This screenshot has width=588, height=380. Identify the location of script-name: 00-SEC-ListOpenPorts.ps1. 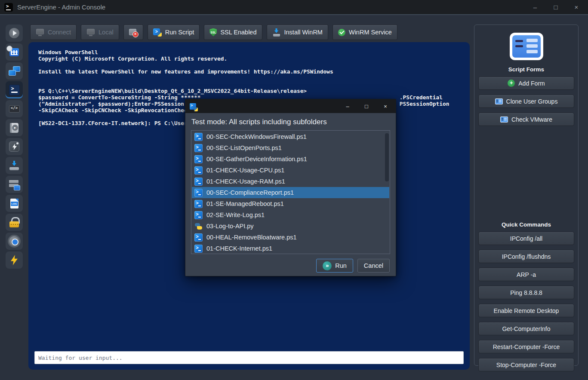
(244, 148).